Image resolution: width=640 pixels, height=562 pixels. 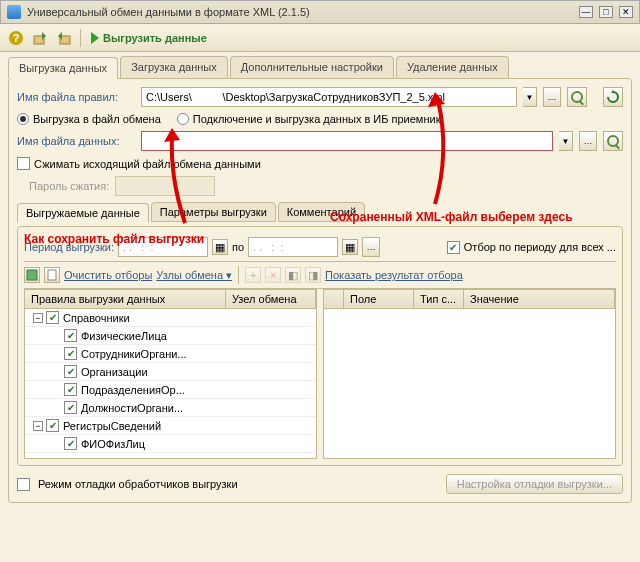 I want to click on password-input, so click(x=165, y=186).